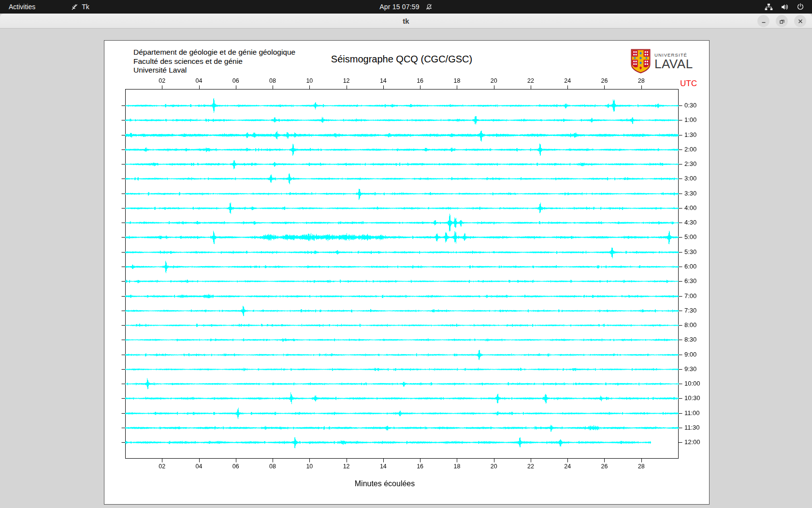  Describe the element at coordinates (764, 21) in the screenshot. I see `minimize-button` at that location.